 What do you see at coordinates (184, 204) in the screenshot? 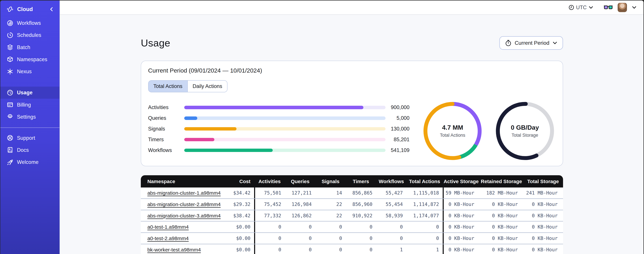
I see `namespace-link: abs-migration-cluster-2.a98mm4` at bounding box center [184, 204].